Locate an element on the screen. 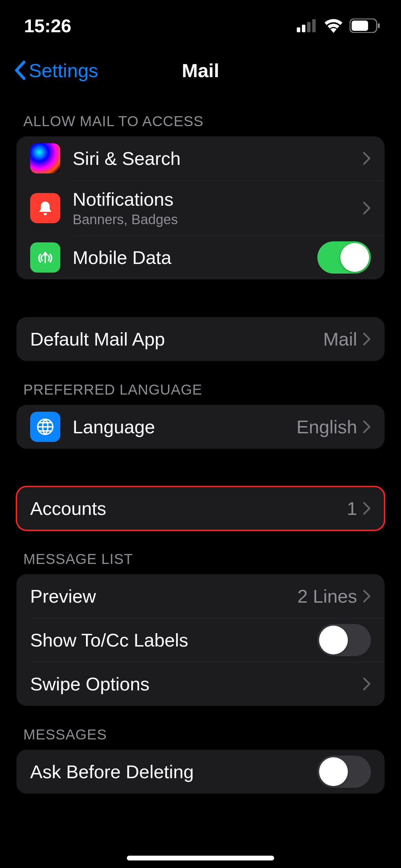 This screenshot has width=401, height=868. ask-delete-toggle is located at coordinates (344, 772).